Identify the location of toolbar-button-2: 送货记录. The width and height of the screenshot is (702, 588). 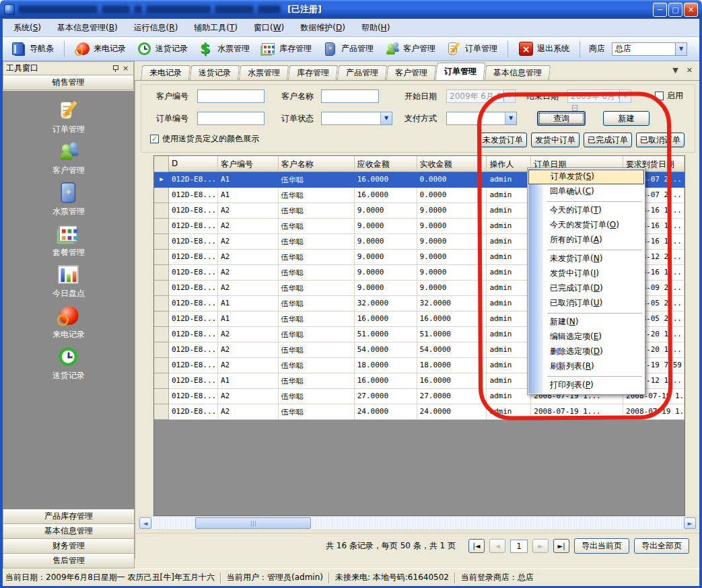
(162, 49).